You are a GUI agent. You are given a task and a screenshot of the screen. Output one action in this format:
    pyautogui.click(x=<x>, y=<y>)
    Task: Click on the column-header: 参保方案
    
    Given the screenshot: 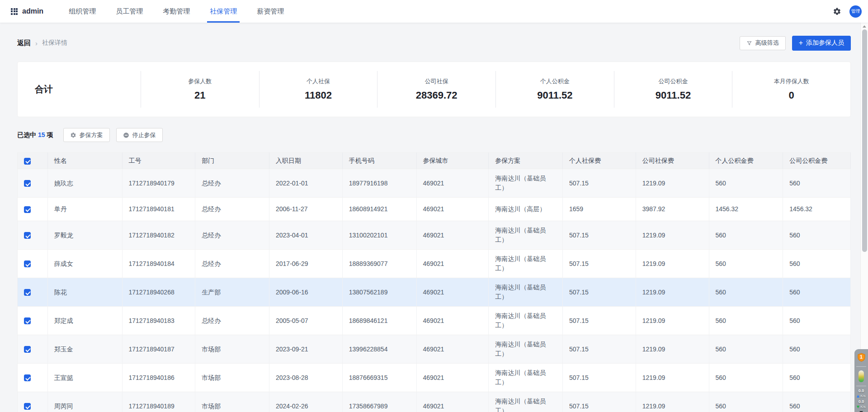 What is the action you would take?
    pyautogui.click(x=526, y=161)
    